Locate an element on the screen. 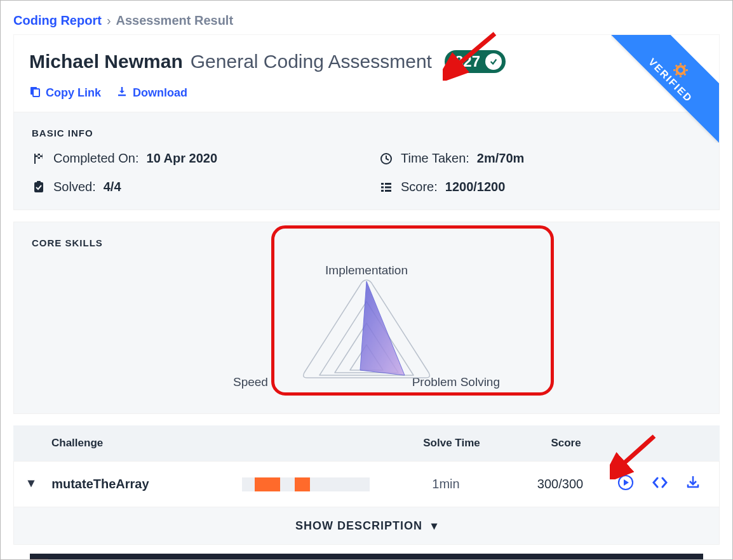 The image size is (733, 560). check-icon is located at coordinates (494, 62).